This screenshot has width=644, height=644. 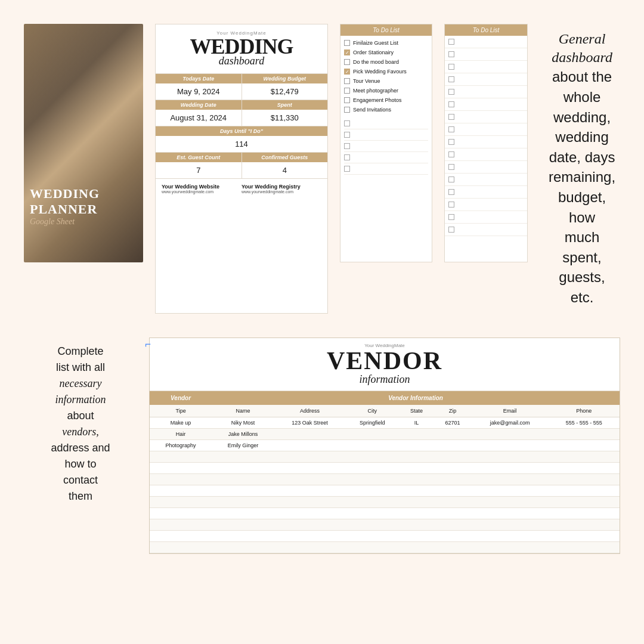 I want to click on checkbox-2: ✓, so click(x=347, y=52).